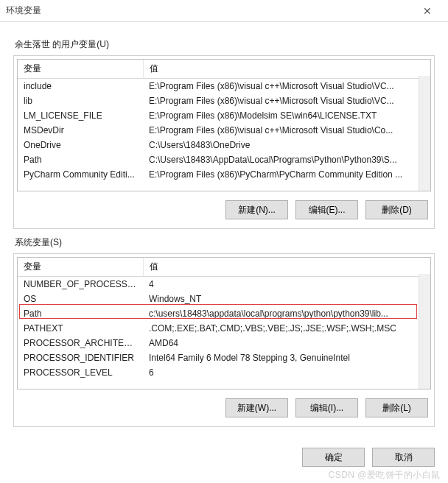 Image resolution: width=448 pixels, height=483 pixels. I want to click on system-delete-button: 删除(L), so click(396, 408).